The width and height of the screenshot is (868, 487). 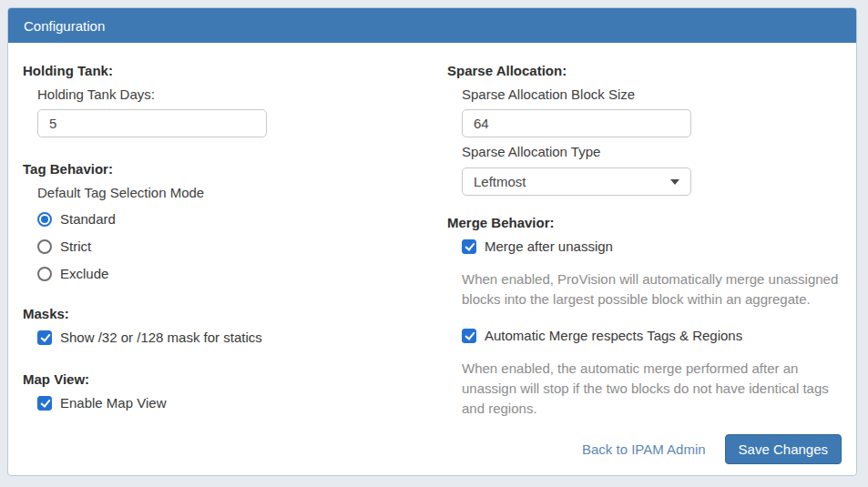 What do you see at coordinates (500, 182) in the screenshot?
I see `select-value: Leftmost` at bounding box center [500, 182].